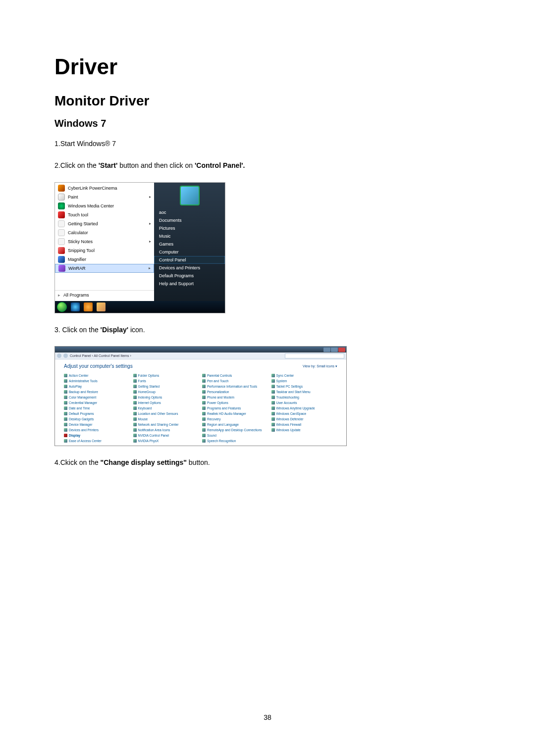 The width and height of the screenshot is (535, 756). Describe the element at coordinates (97, 403) in the screenshot. I see `control-panel-item: Credential Manager` at that location.